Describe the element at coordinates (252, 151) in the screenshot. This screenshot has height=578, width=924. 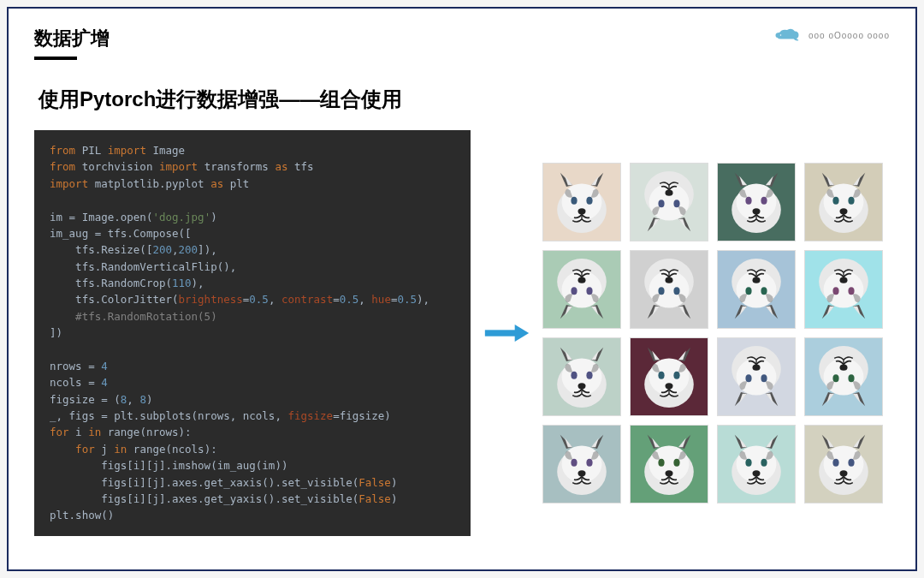
I see `code-line: from PIL import Image` at that location.